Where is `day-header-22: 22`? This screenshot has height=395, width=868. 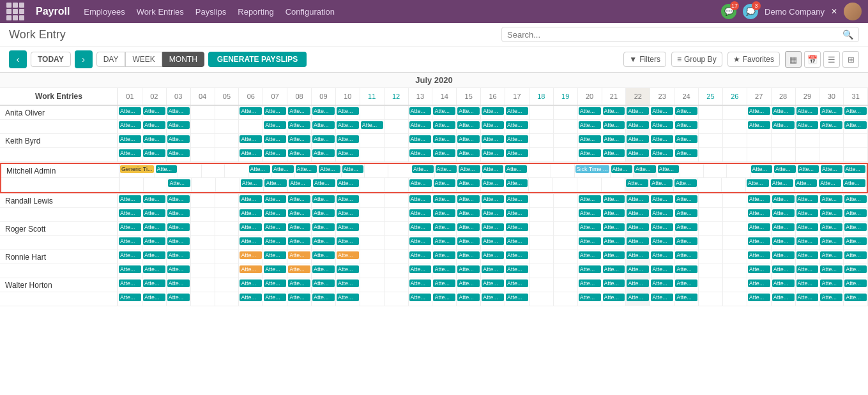
day-header-22: 22 is located at coordinates (638, 96).